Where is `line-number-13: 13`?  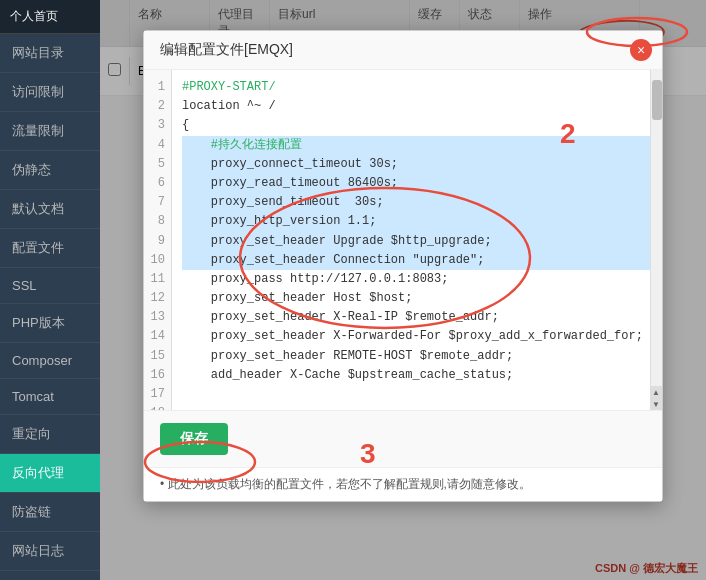 line-number-13: 13 is located at coordinates (158, 318).